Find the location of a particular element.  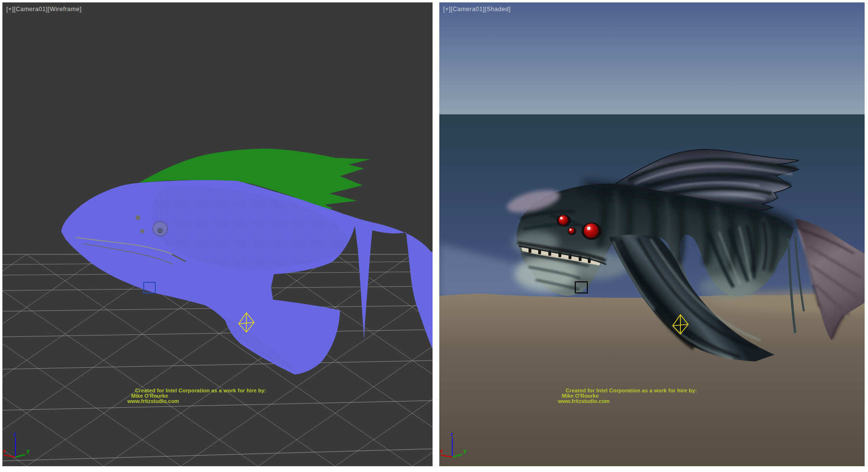

axis-gizmo is located at coordinates (14, 447).